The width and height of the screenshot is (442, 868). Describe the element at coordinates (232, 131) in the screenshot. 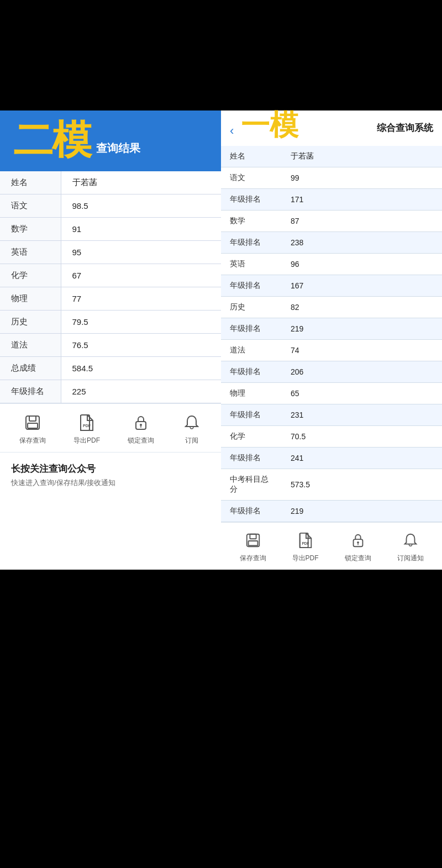

I see `back-button: ‹` at that location.